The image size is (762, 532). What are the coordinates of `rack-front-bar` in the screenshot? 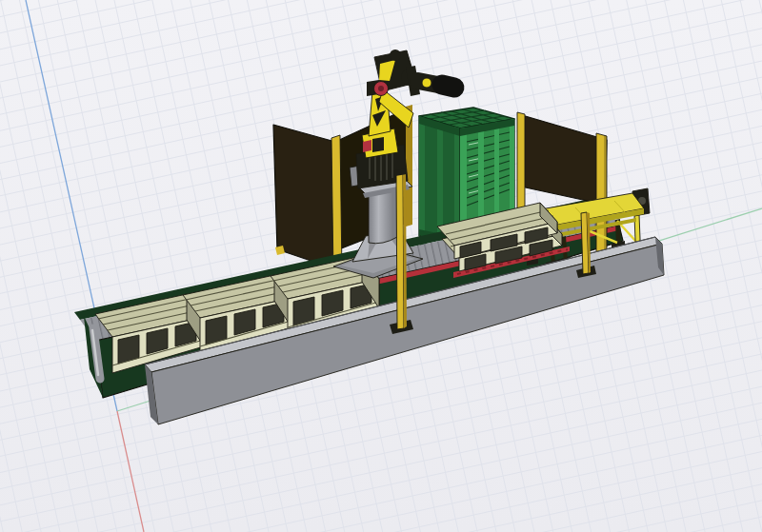 It's located at (512, 171).